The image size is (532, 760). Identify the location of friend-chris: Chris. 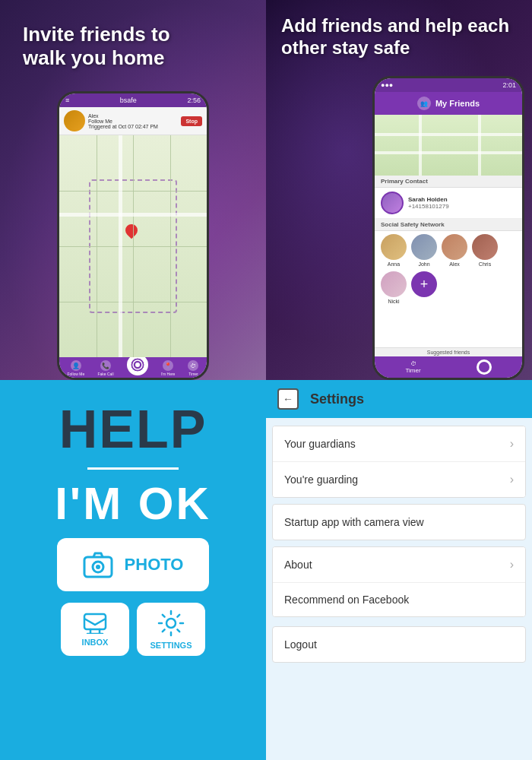
(485, 251).